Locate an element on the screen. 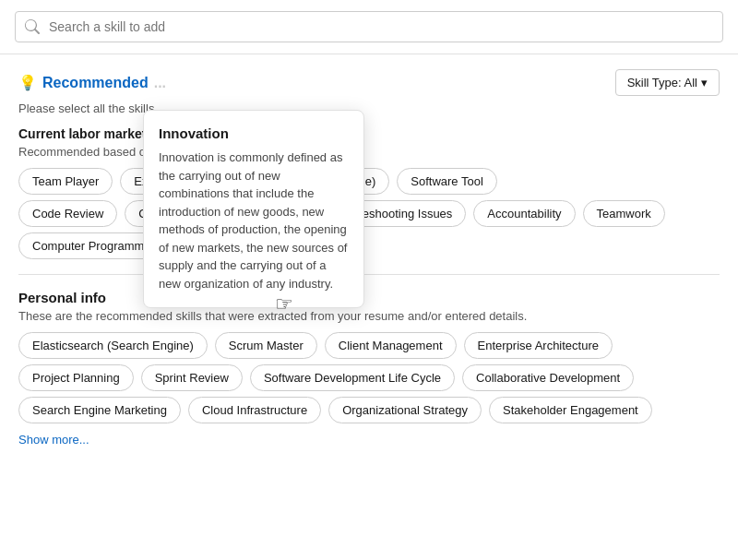 The image size is (738, 560). innovation-tooltip: Innovation Innovation is commonly define… is located at coordinates (254, 209).